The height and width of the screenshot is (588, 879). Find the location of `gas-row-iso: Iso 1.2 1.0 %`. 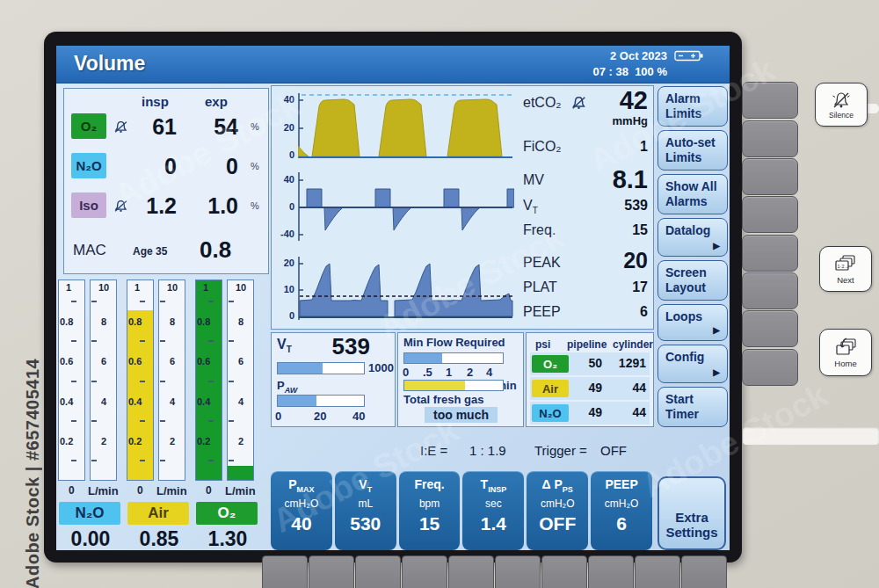

gas-row-iso: Iso 1.2 1.0 % is located at coordinates (167, 210).